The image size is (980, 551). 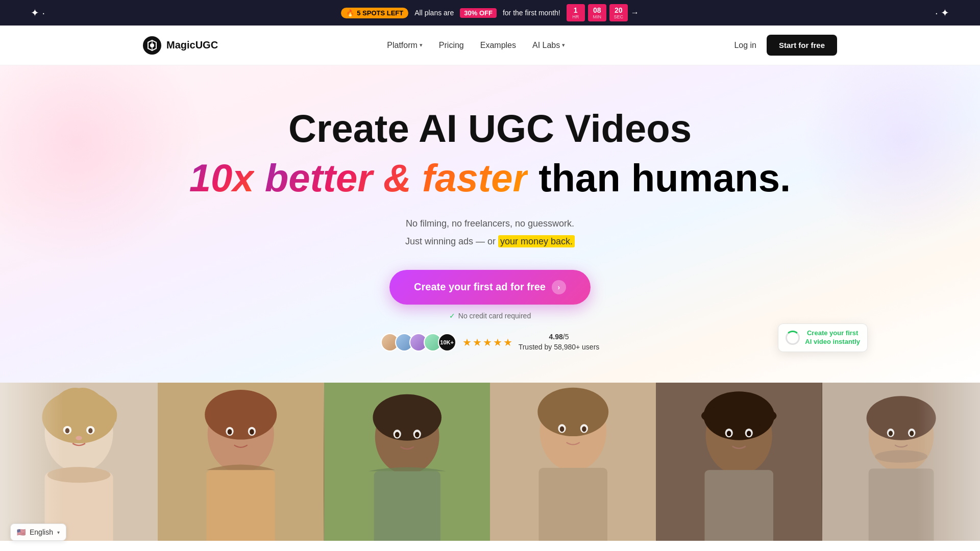 I want to click on hero-subtitle-2: Just winning ads — or your money back., so click(x=490, y=242).